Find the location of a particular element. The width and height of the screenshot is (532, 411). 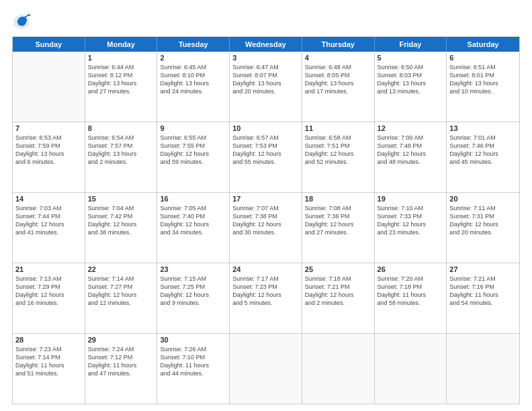

day-info: Sunrise: 7:21 AM Sunset: 7:16 PM Dayligh… is located at coordinates (483, 291).